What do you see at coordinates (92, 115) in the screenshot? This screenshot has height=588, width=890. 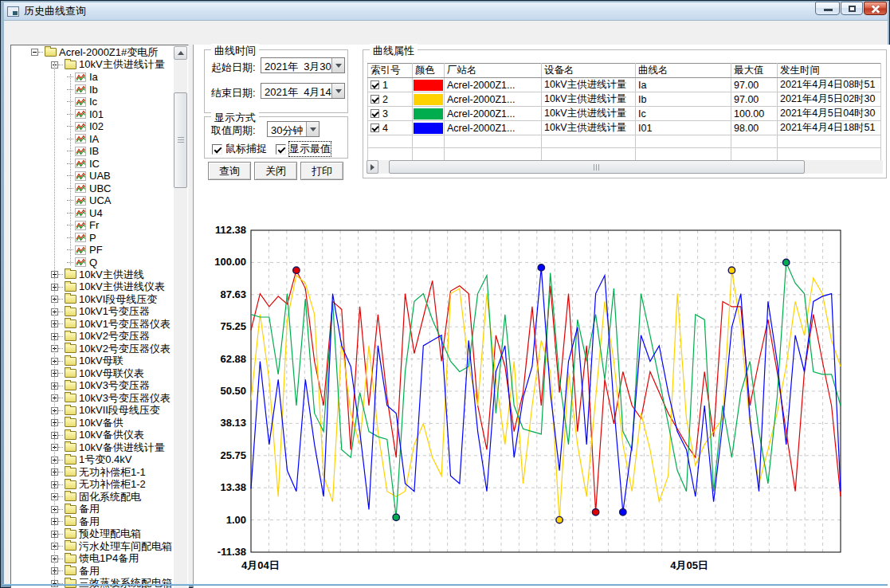 I see `tree-item: I01` at bounding box center [92, 115].